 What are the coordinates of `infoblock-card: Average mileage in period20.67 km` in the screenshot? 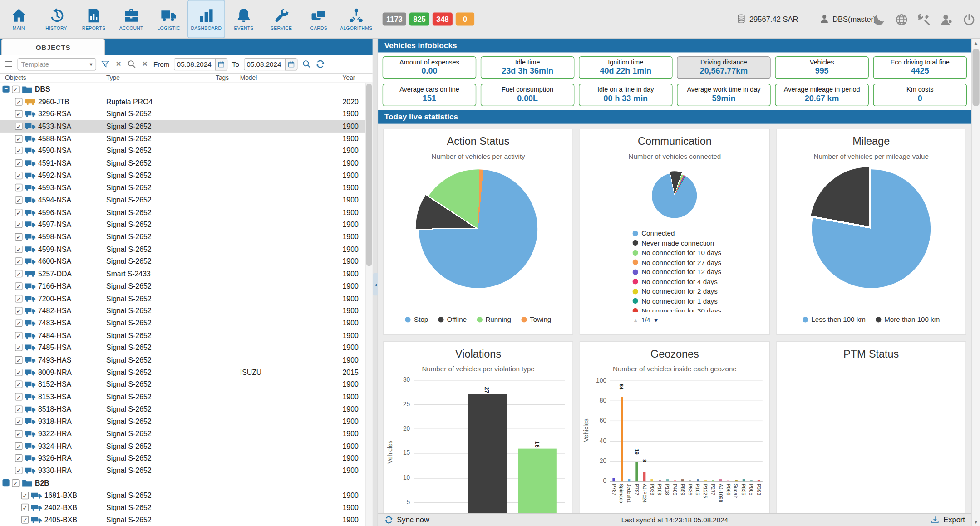 It's located at (822, 95).